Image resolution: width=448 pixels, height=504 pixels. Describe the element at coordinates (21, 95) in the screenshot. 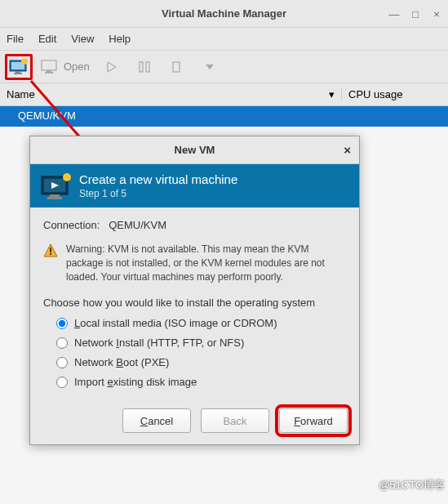

I see `column-name-label: Name` at that location.